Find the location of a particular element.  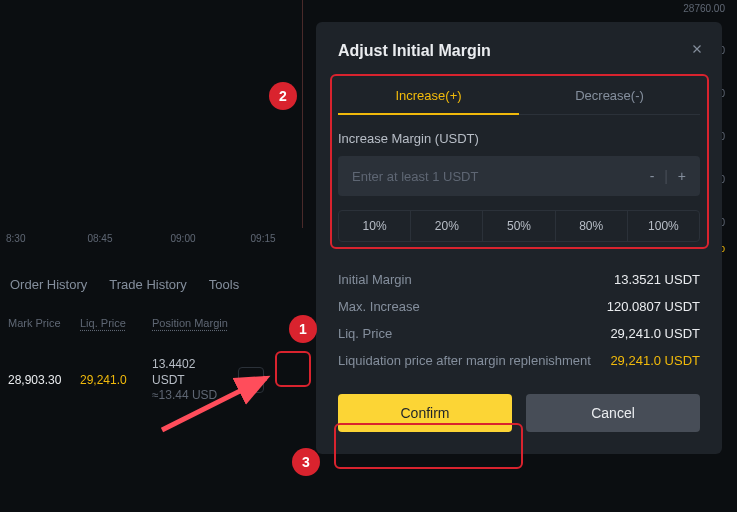

margin-direction-tabs: Increase(+) Decrease(-) is located at coordinates (519, 98).